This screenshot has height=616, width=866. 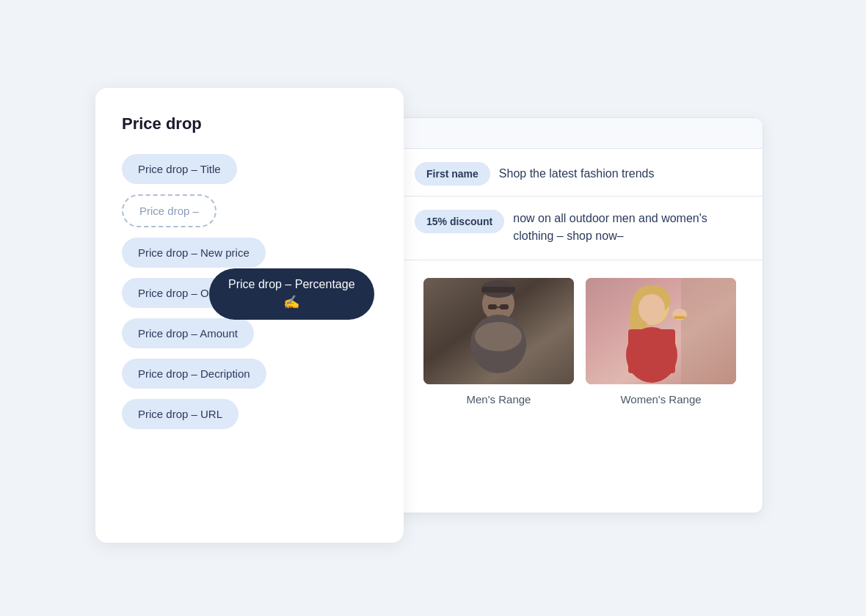 I want to click on discount-text: now on all outdoor men and women's cloth…, so click(x=629, y=227).